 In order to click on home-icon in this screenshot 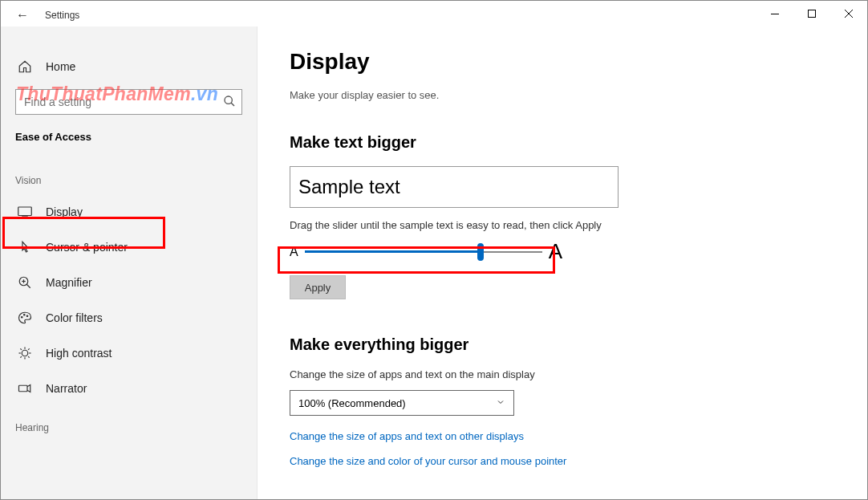, I will do `click(25, 67)`.